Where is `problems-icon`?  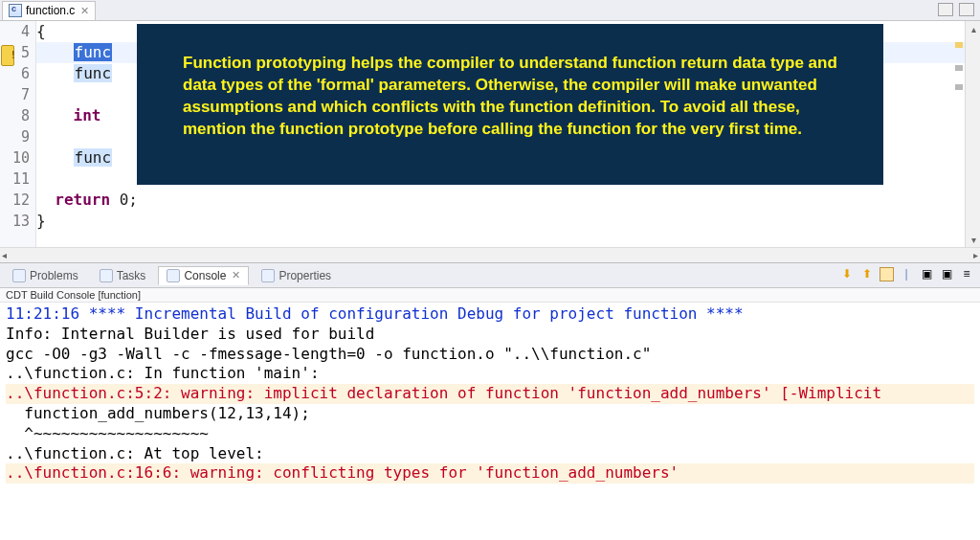 problems-icon is located at coordinates (19, 276).